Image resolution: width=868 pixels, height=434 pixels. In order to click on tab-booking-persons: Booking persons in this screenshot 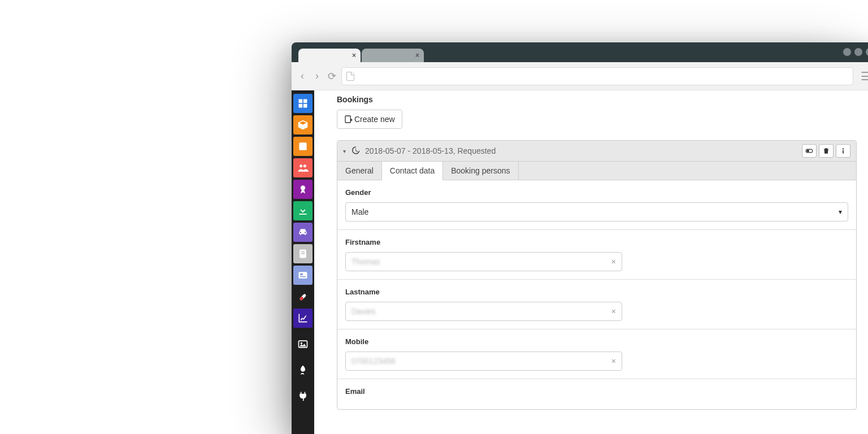, I will do `click(480, 171)`.